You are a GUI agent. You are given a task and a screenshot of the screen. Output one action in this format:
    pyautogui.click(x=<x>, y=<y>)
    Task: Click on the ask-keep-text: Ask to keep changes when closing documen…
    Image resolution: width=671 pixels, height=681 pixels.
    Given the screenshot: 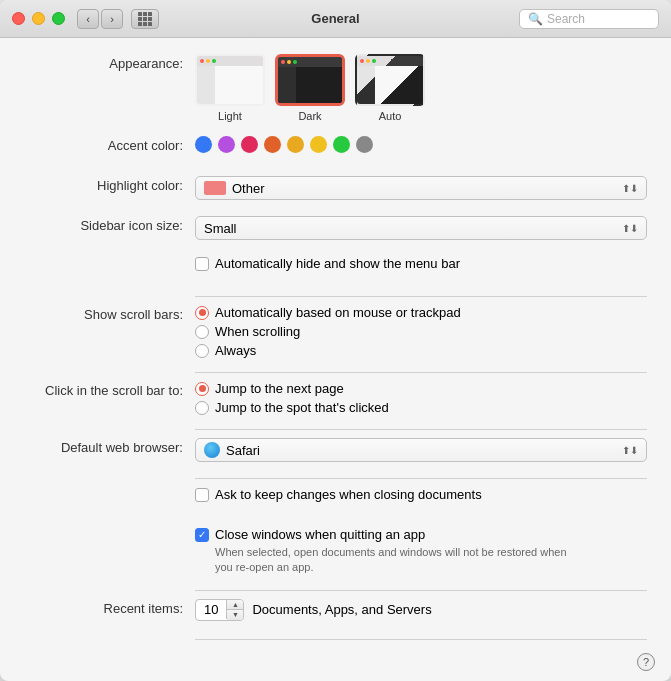 What is the action you would take?
    pyautogui.click(x=348, y=494)
    